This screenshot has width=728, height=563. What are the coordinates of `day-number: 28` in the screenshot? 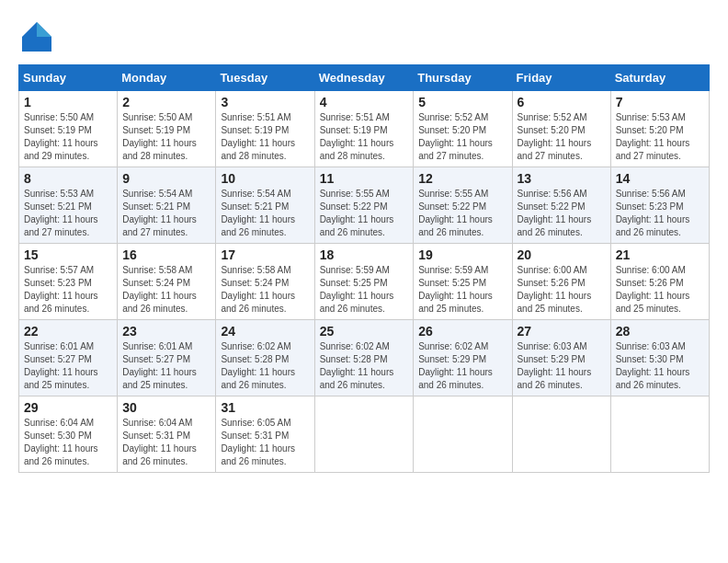 It's located at (660, 331).